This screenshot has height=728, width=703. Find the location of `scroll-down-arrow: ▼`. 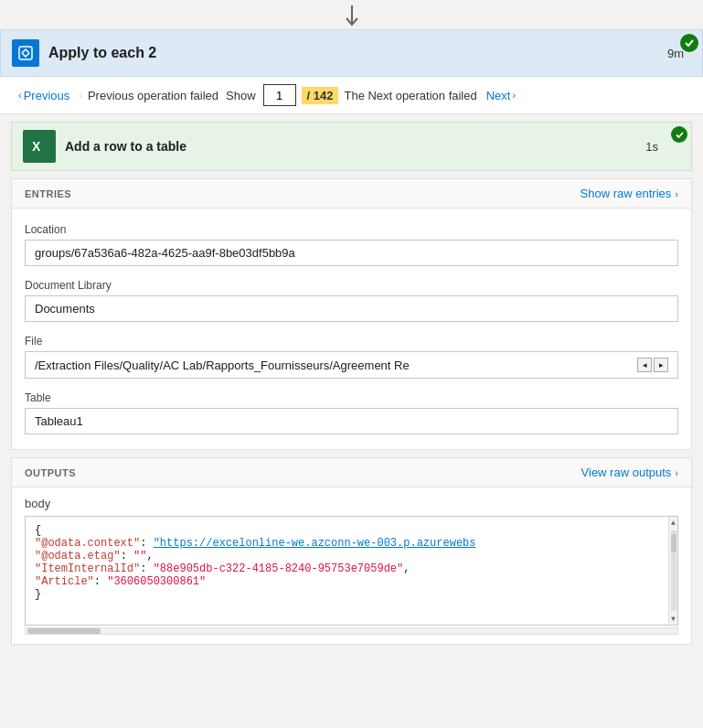

scroll-down-arrow: ▼ is located at coordinates (673, 618).